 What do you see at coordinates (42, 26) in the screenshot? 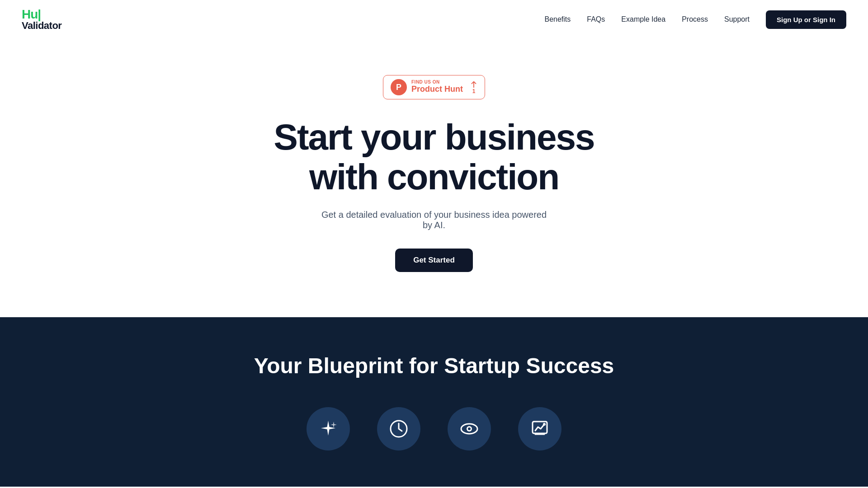
I see `logo-validator: Validator` at bounding box center [42, 26].